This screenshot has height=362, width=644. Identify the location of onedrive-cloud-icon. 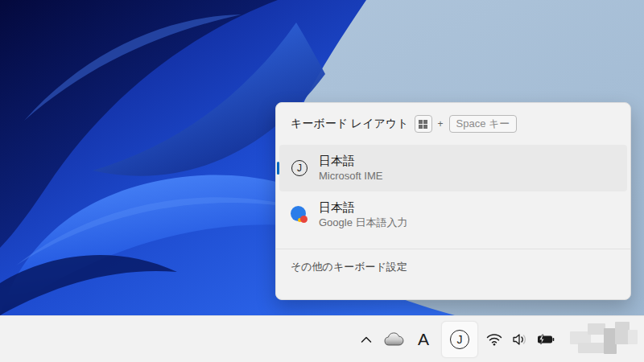
(394, 339).